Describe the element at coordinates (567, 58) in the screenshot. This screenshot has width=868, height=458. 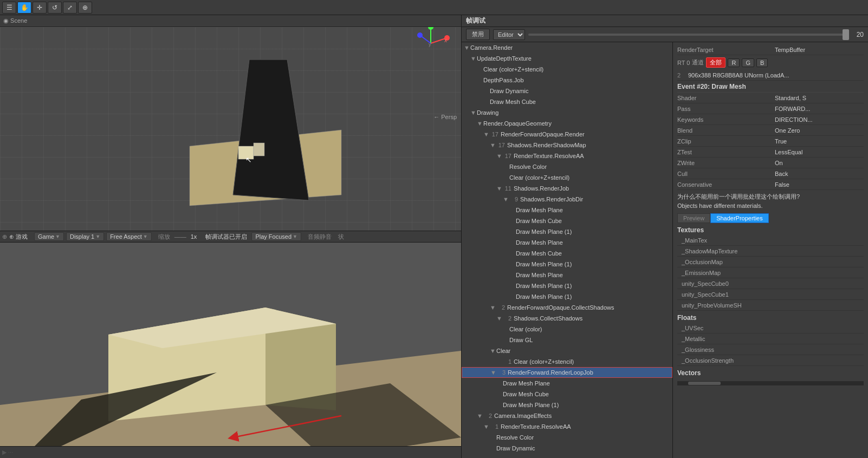
I see `tree-row: ▼UpdateDepthTexture` at that location.